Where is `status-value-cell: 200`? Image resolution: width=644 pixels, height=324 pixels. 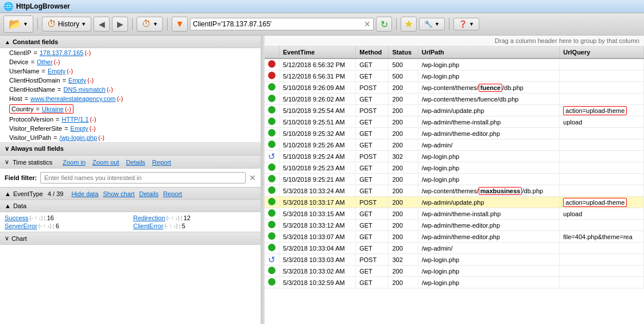
status-value-cell: 200 is located at coordinates (403, 99).